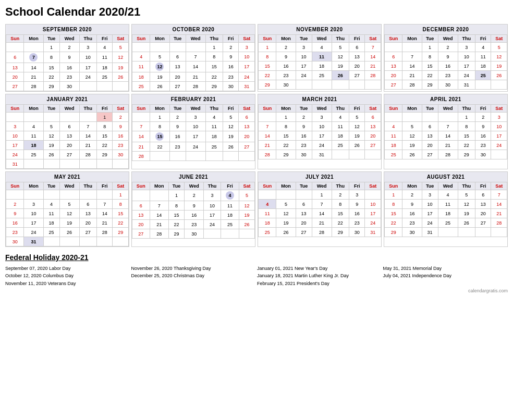 The height and width of the screenshot is (420, 513). What do you see at coordinates (104, 68) in the screenshot?
I see `calendar-day: 18` at bounding box center [104, 68].